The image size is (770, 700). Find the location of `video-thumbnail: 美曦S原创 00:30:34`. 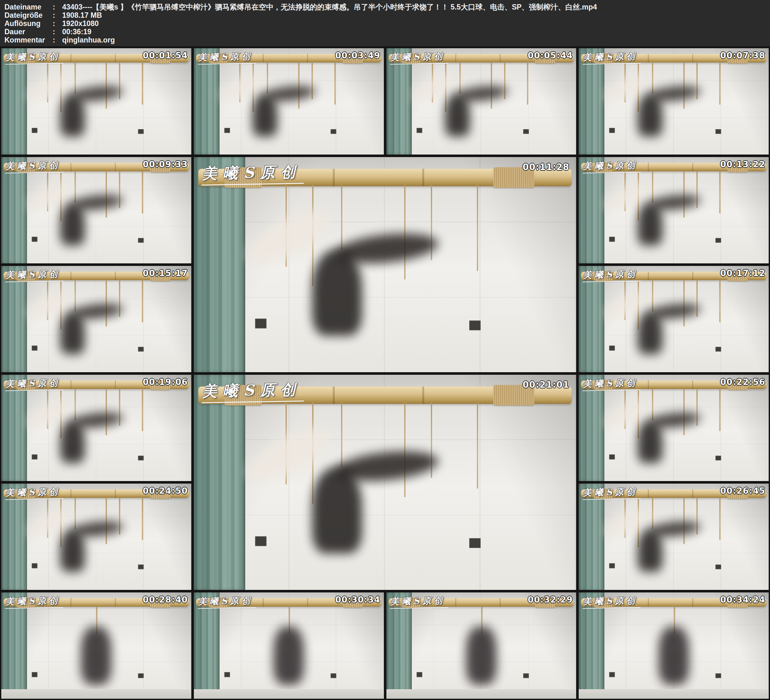

video-thumbnail: 美曦S原创 00:30:34 is located at coordinates (289, 646).